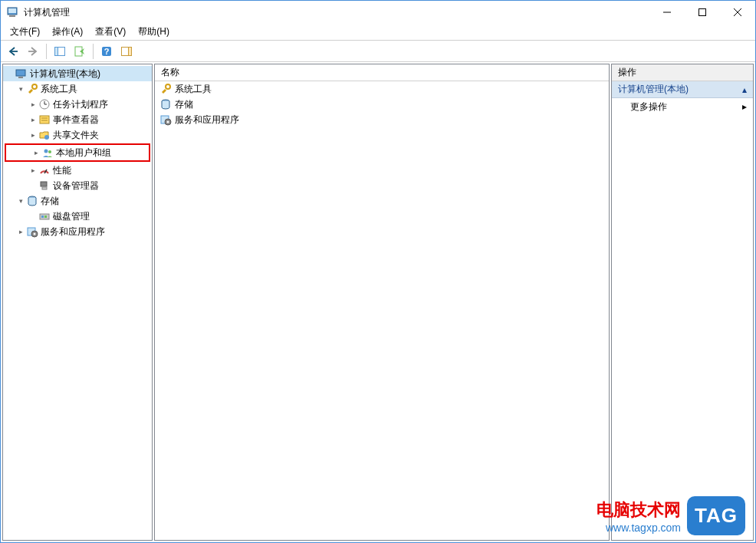 The image size is (756, 543). I want to click on watermark-line1: 电脑技术网, so click(639, 510).